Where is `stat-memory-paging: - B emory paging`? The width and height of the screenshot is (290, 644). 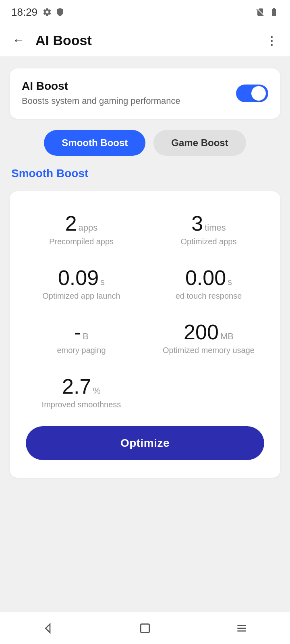
stat-memory-paging: - B emory paging is located at coordinates (81, 339).